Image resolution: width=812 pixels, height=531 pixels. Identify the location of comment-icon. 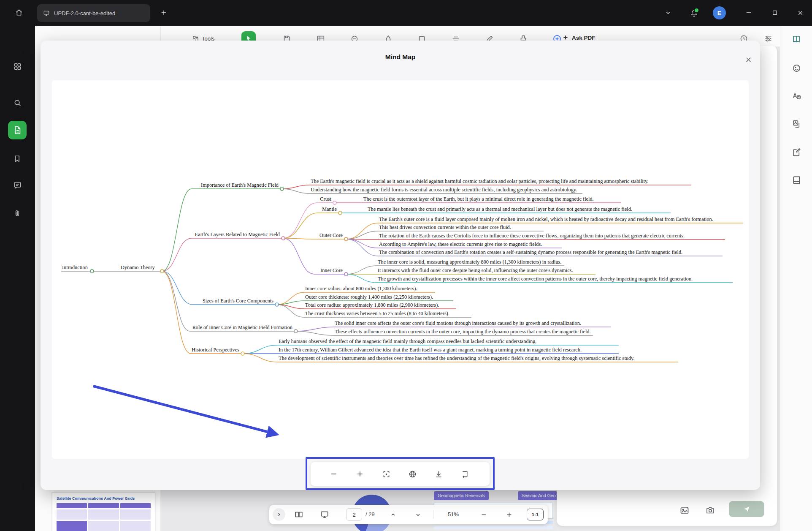
(18, 185).